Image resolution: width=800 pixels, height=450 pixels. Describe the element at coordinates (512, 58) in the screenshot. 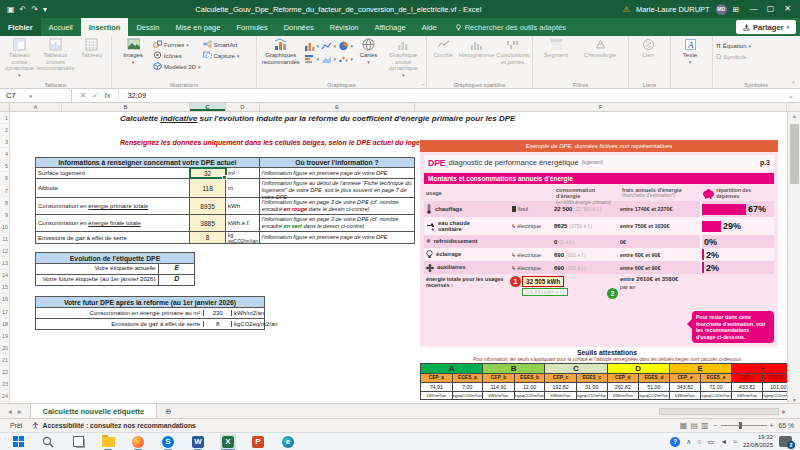

I see `sparkline-gains-pertes-button: Conclusions et pertes` at that location.